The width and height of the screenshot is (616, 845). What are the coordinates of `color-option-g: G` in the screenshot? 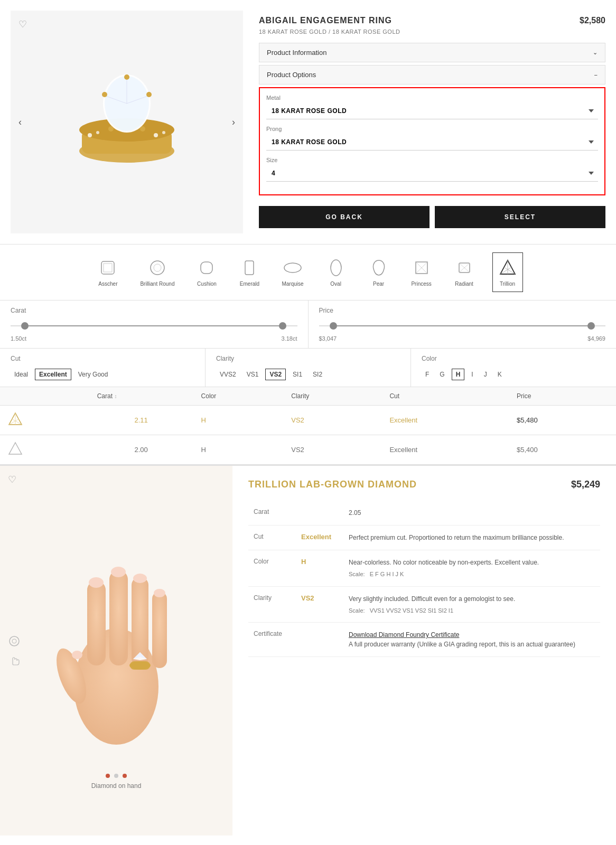 It's located at (442, 374).